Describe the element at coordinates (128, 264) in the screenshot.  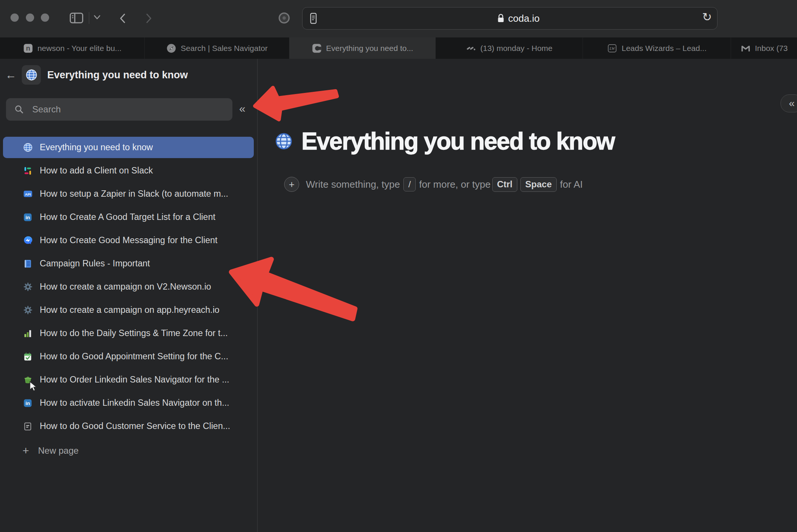
I see `sidebar-item-campaign-rules: Campaign Rules - Important` at that location.